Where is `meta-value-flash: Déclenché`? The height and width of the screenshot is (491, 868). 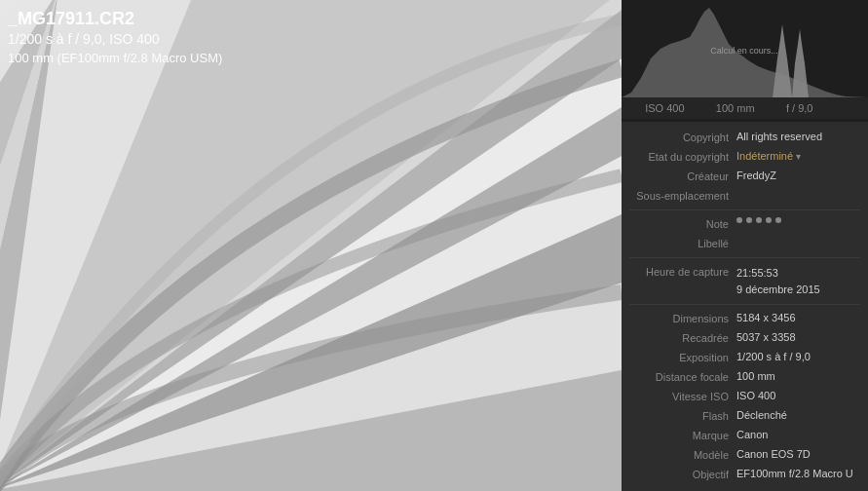 meta-value-flash: Déclenché is located at coordinates (799, 415).